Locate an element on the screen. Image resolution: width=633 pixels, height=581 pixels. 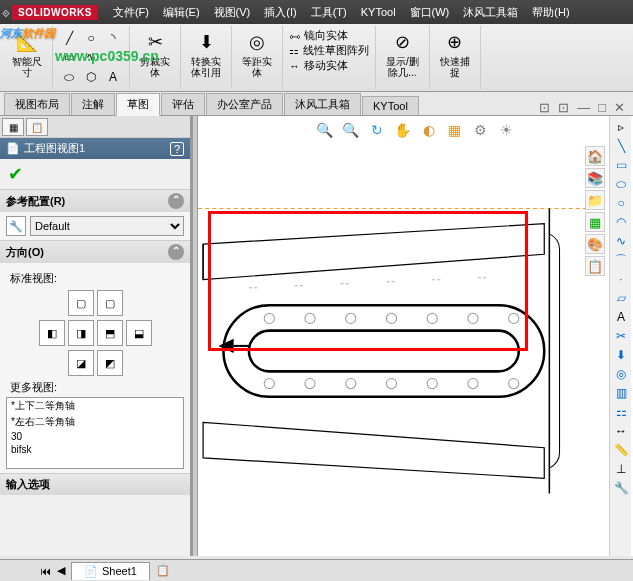
panel-help-button: ? is located at coordinates (177, 149).